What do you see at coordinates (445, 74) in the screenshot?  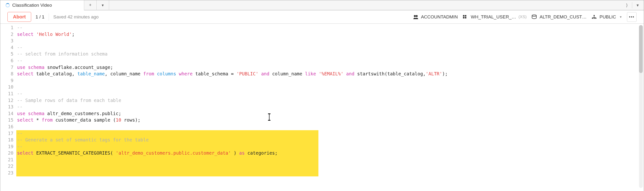 I see `token-txt: );` at bounding box center [445, 74].